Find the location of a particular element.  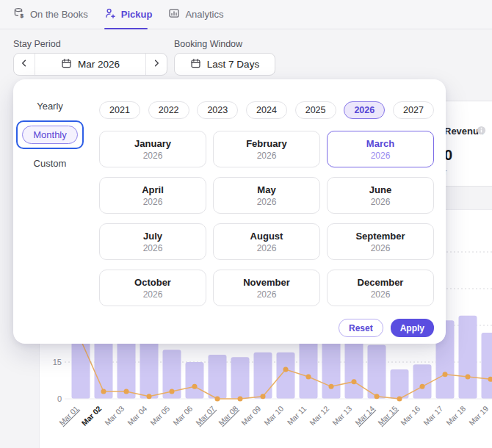

month-card-october: October2026 is located at coordinates (153, 288).